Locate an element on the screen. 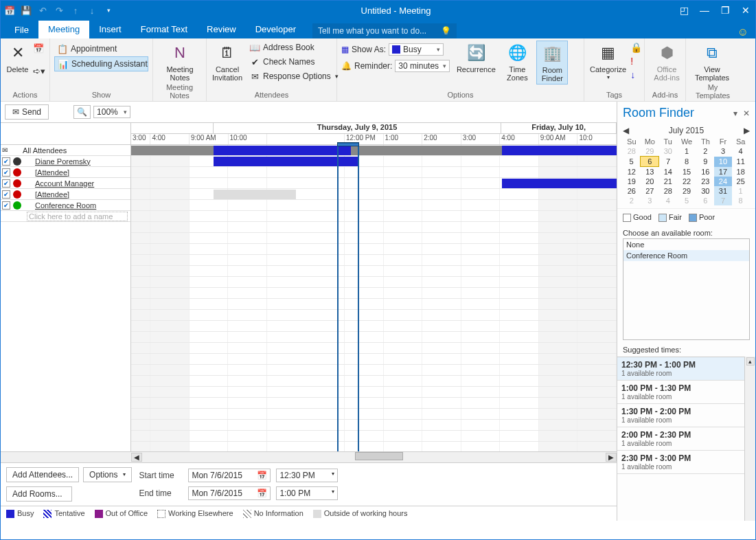 Image resolution: width=756 pixels, height=540 pixels. calendar-day: 31 is located at coordinates (723, 191).